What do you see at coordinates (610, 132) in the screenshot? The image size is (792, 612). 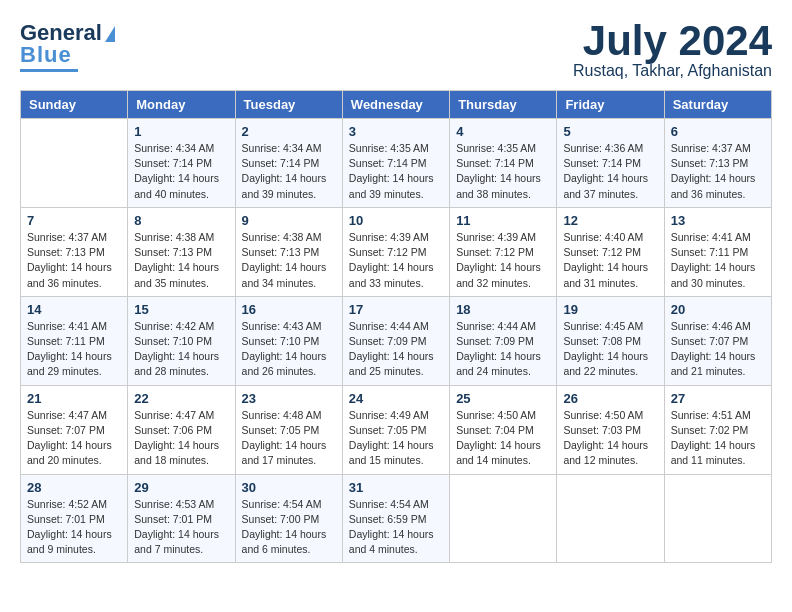 I see `day-number: 5` at bounding box center [610, 132].